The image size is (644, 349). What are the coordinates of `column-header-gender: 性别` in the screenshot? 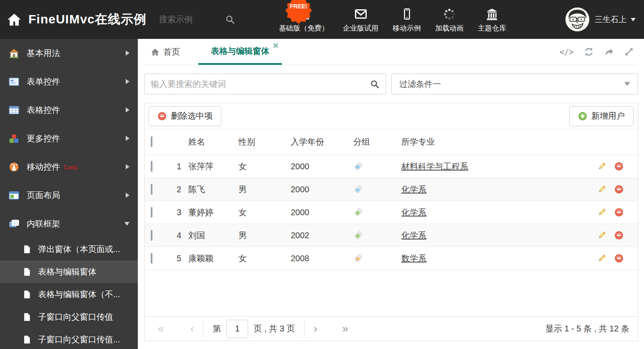 It's located at (265, 142).